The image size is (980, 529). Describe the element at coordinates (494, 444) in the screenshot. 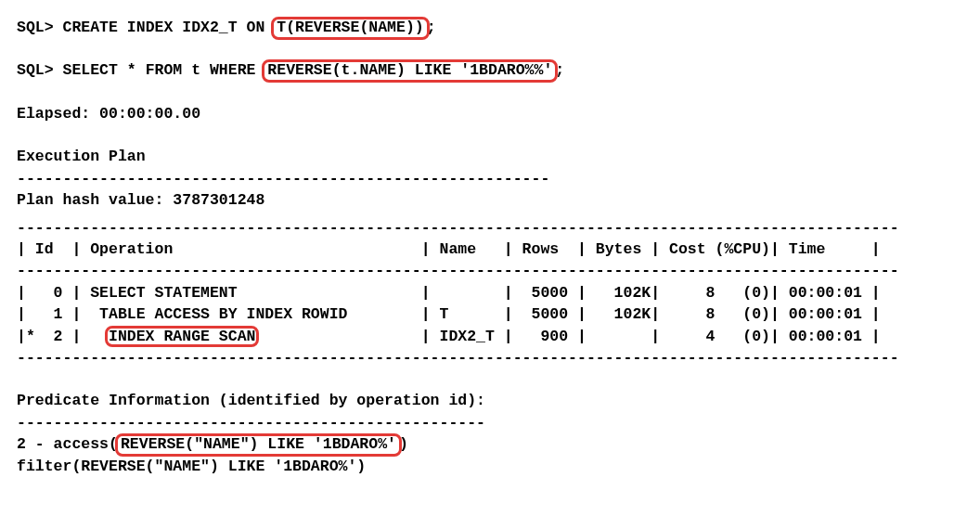

I see `predicate-access-line: 2 - access(REVERSE("NAME") LIKE '1BDARO%…` at that location.